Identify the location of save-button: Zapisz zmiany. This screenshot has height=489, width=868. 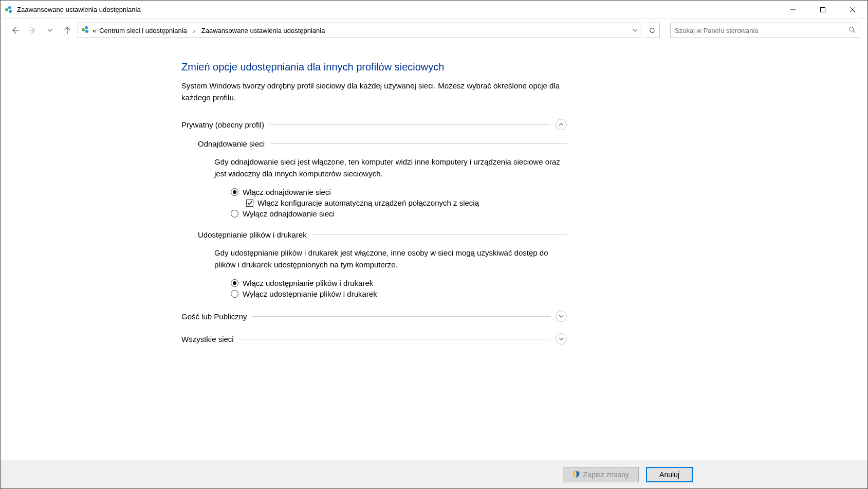
(601, 475).